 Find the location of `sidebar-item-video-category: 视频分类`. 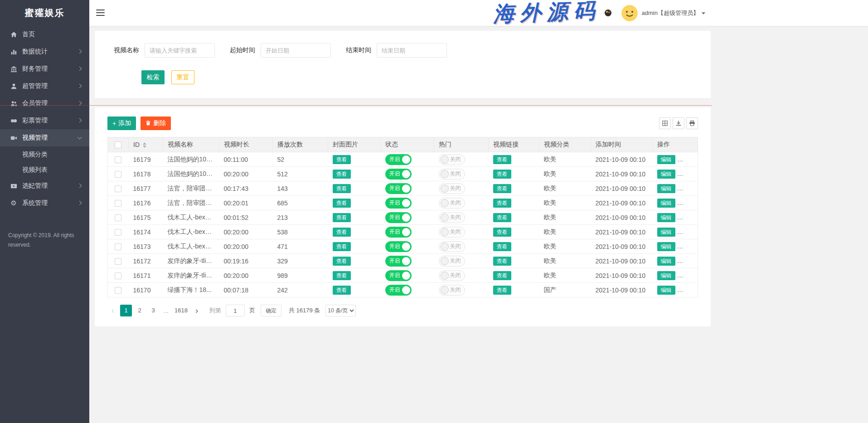

sidebar-item-video-category: 视频分类 is located at coordinates (44, 154).